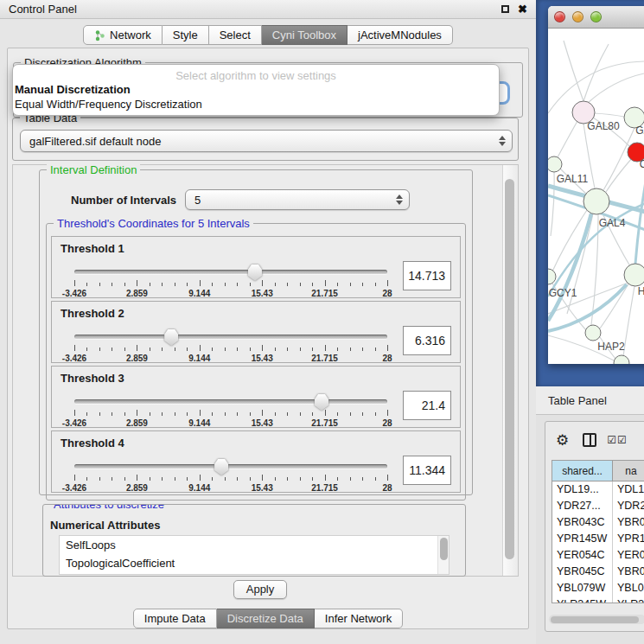 The height and width of the screenshot is (644, 644). What do you see at coordinates (256, 90) in the screenshot?
I see `popup-option-manual-discretization: Manual Discretization` at bounding box center [256, 90].